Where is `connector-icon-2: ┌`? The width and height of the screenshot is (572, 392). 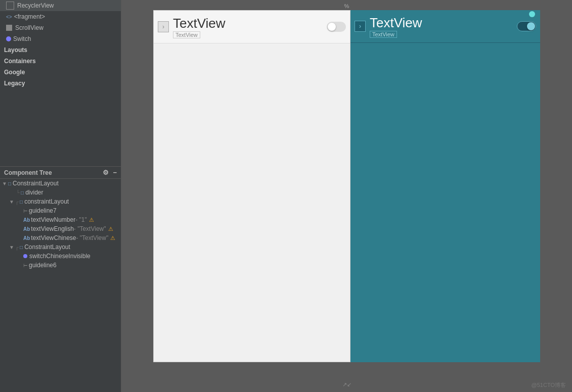
connector-icon-2: ┌ is located at coordinates (17, 202).